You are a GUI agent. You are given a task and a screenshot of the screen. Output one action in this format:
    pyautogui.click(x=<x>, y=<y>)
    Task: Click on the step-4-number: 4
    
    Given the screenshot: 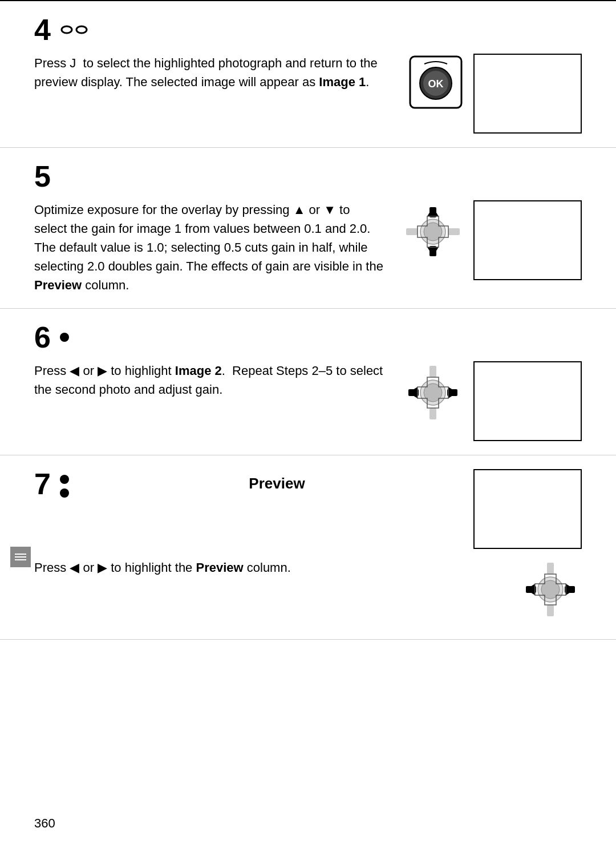 What is the action you would take?
    pyautogui.click(x=42, y=30)
    